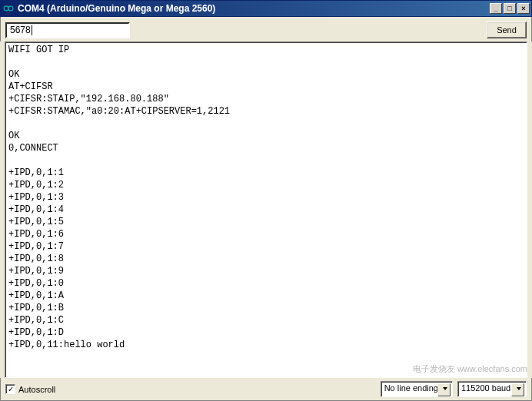 The image size is (532, 401). I want to click on console-line: +IPD,0,1:1, so click(266, 173).